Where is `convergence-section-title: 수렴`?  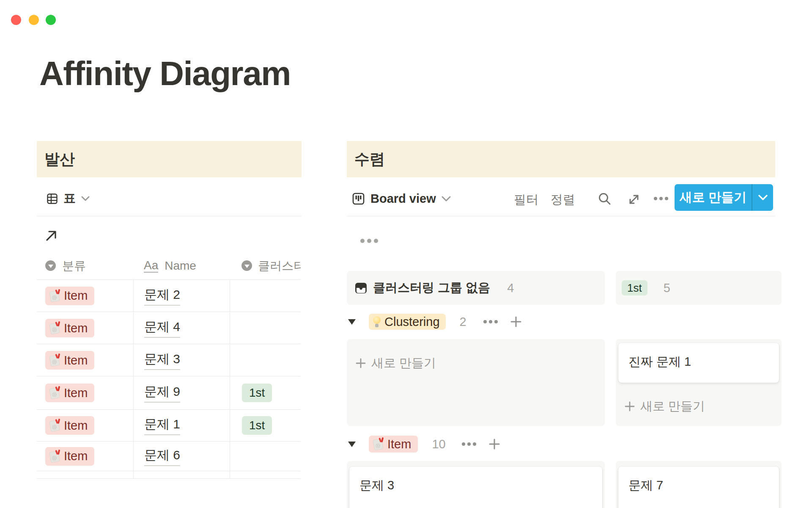
convergence-section-title: 수렴 is located at coordinates (370, 159).